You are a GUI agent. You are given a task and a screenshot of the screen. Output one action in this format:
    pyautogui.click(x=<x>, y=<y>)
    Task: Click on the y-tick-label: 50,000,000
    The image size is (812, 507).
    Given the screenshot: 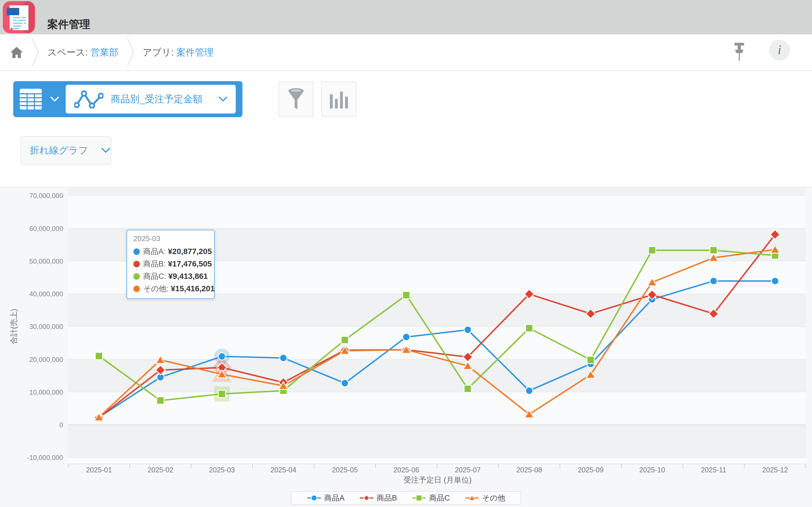 What is the action you would take?
    pyautogui.click(x=46, y=261)
    